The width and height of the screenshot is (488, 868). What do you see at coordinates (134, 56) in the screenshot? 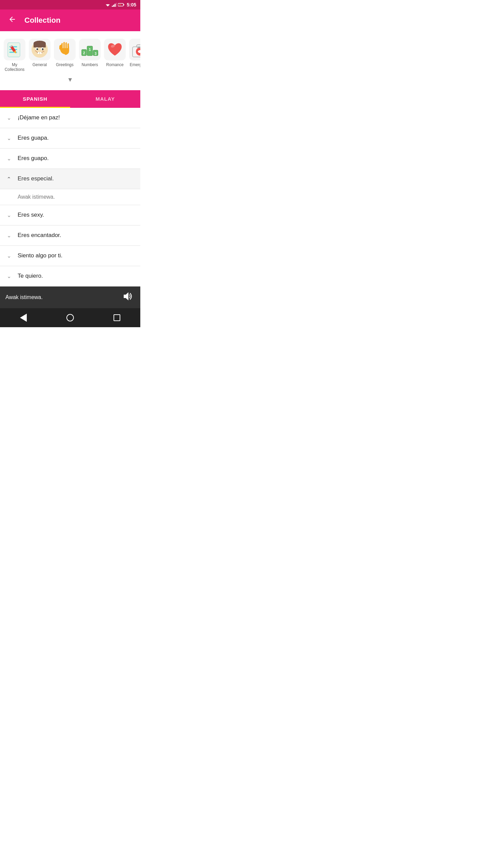
I see `category-item-emergency: Emergency` at bounding box center [134, 56].